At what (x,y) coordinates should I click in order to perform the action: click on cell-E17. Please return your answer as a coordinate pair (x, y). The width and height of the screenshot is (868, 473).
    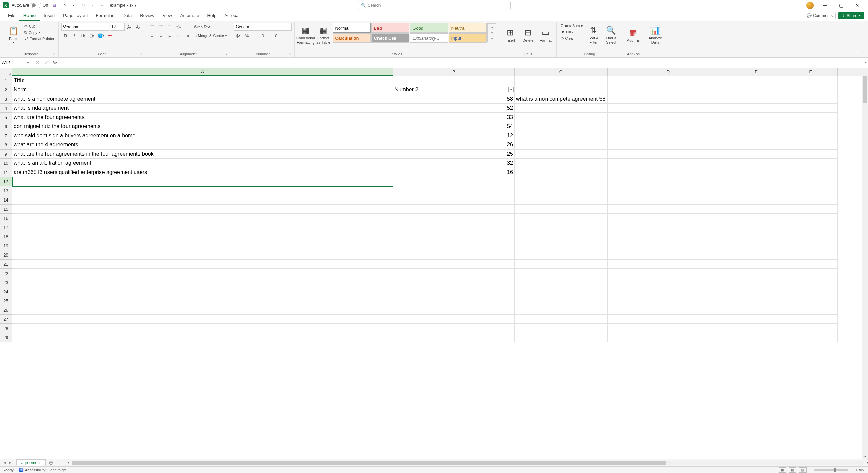
    Looking at the image, I should click on (756, 228).